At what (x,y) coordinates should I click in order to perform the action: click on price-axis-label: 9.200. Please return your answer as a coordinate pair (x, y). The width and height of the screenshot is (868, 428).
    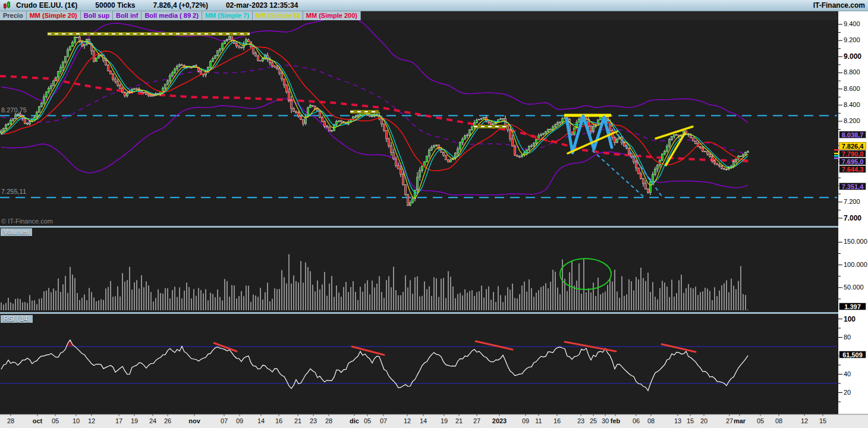
    Looking at the image, I should click on (852, 40).